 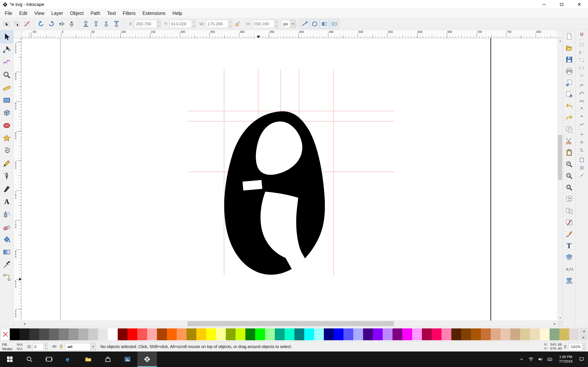 What do you see at coordinates (17, 179) in the screenshot?
I see `vertical-ruler: 1000950900850800750700650600550` at bounding box center [17, 179].